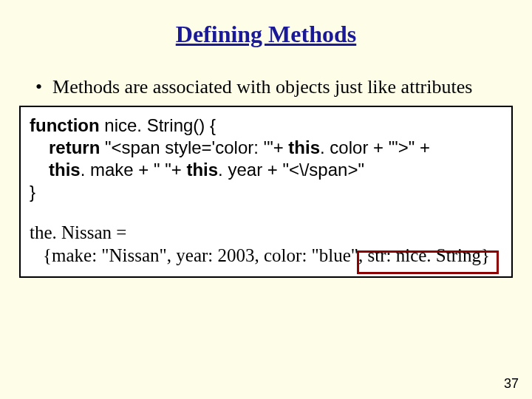 The height and width of the screenshot is (399, 532). What do you see at coordinates (304, 148) in the screenshot?
I see `keyword-this-1: this` at bounding box center [304, 148].